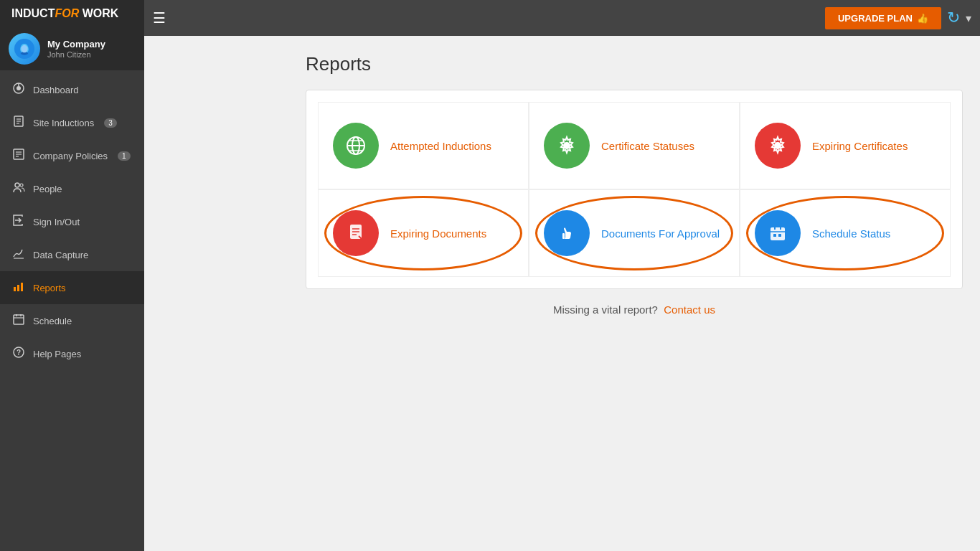 Image resolution: width=980 pixels, height=551 pixels. I want to click on gear-green-icon, so click(567, 146).